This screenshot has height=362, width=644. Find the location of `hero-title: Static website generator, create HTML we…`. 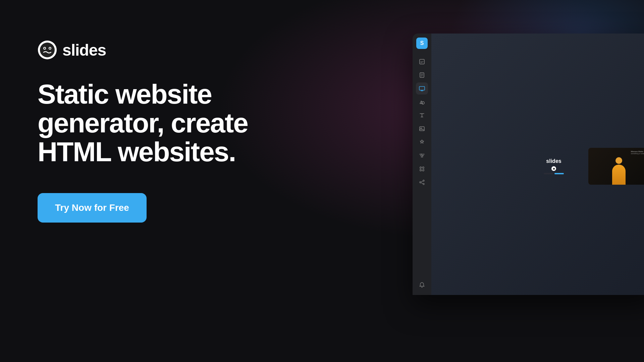

hero-title: Static website generator, create HTML we… is located at coordinates (152, 123).